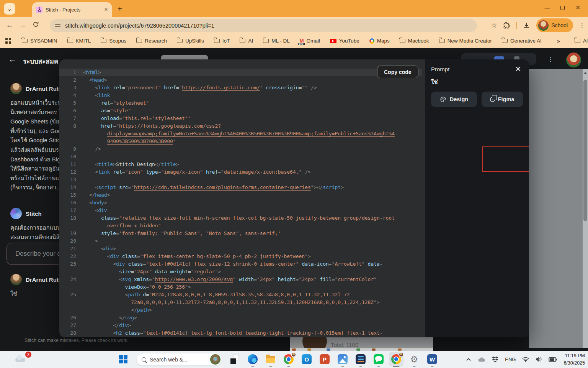 The height and width of the screenshot is (368, 588). Describe the element at coordinates (241, 264) in the screenshot. I see `code-line: 23 <div class="text-[#0d141c] flex size-…` at that location.